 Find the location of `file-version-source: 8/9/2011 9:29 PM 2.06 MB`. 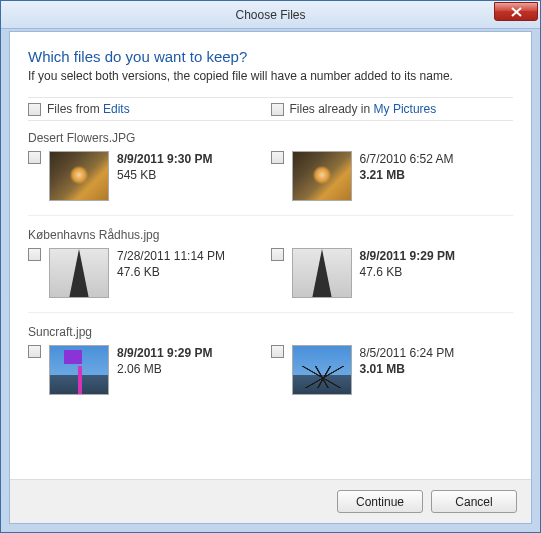

file-version-source: 8/9/2011 9:29 PM 2.06 MB is located at coordinates (150, 370).